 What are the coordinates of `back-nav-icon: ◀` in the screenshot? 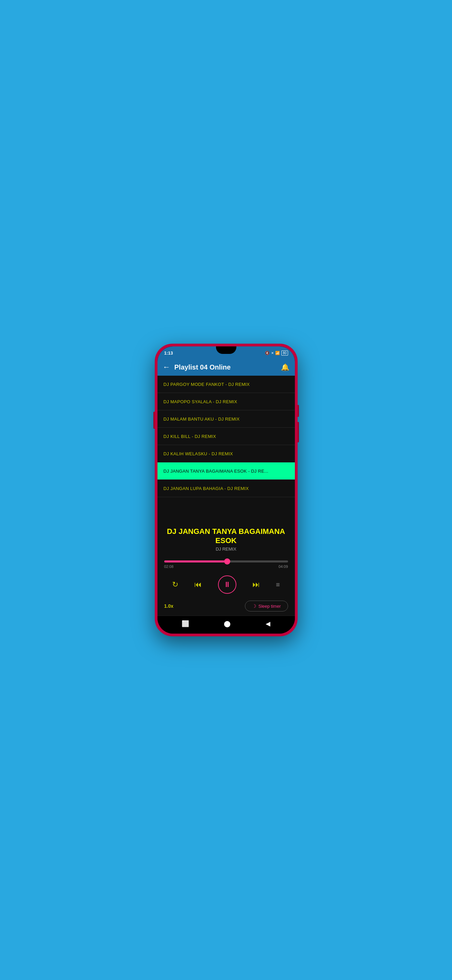 It's located at (268, 624).